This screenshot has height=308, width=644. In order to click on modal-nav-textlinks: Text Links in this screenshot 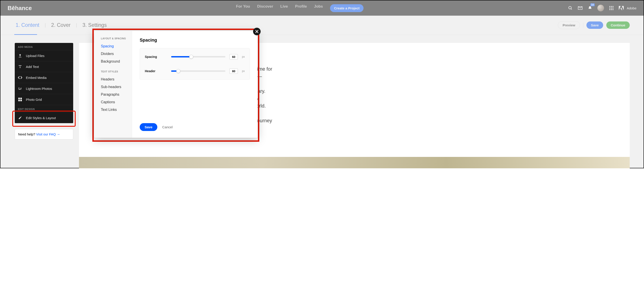, I will do `click(116, 110)`.